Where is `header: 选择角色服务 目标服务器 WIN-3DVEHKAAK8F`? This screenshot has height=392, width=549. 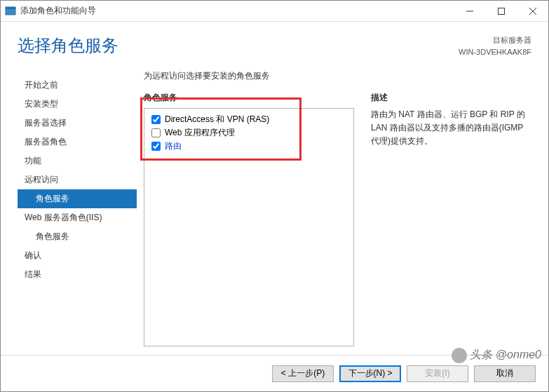
header: 选择角色服务 目标服务器 WIN-3DVEHKAAK8F is located at coordinates (275, 42).